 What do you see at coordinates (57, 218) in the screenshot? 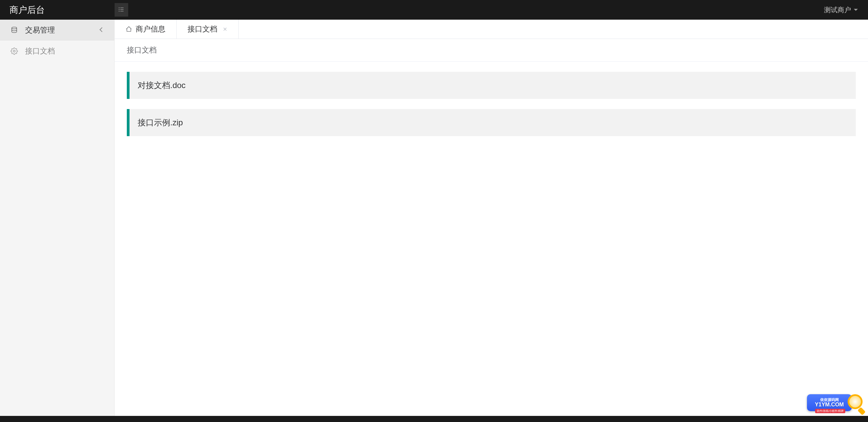
I see `sidebar: 交易管理 接口文档` at bounding box center [57, 218].